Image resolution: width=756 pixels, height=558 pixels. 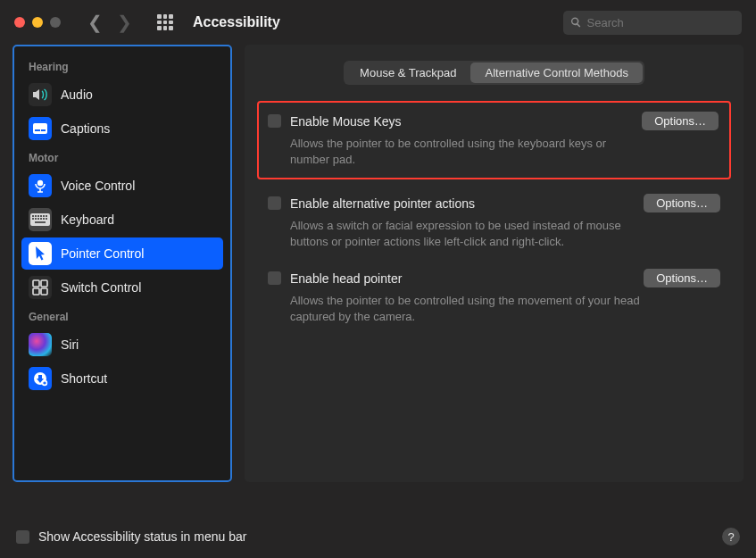 I want to click on sidebar-item-label: Keyboard, so click(x=87, y=220).